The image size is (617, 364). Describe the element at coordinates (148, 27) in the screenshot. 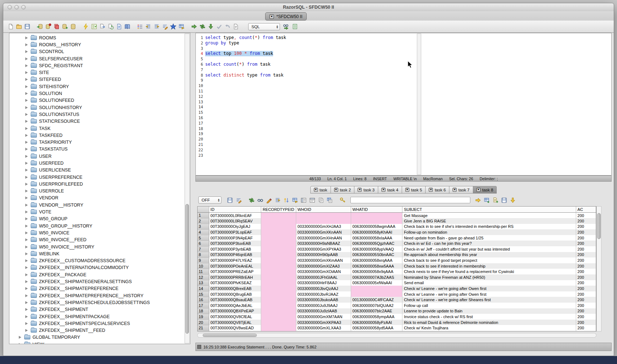

I see `outdent-icon` at that location.